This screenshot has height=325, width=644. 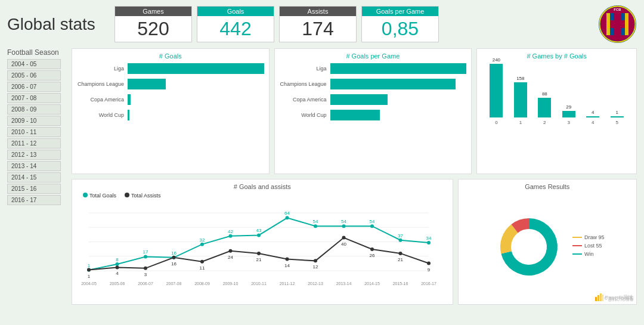 I want to click on donut-legend-item: Win, so click(x=589, y=254).